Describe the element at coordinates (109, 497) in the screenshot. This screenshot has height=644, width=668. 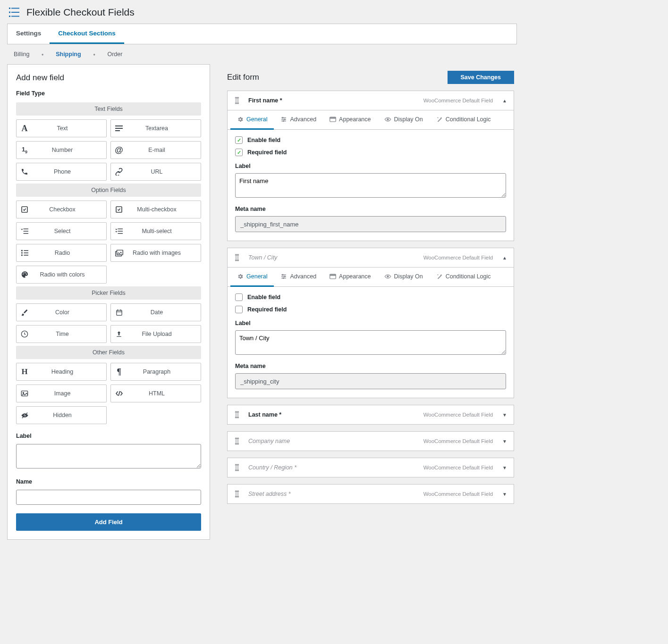
I see `name-input` at that location.